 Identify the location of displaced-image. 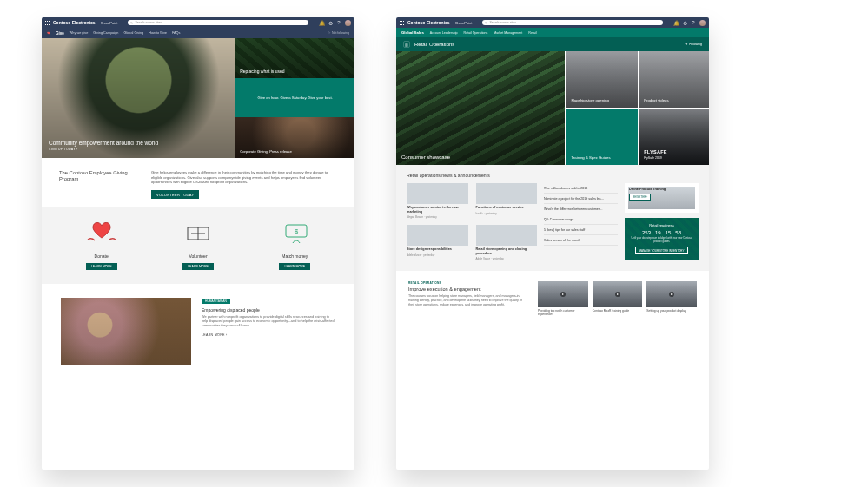
(126, 332).